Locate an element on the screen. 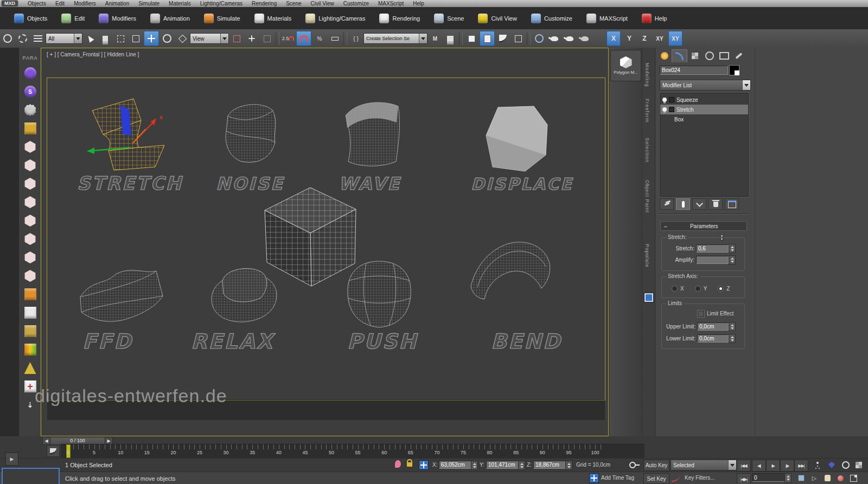 The width and height of the screenshot is (868, 484). set-key-button: Set Key is located at coordinates (656, 479).